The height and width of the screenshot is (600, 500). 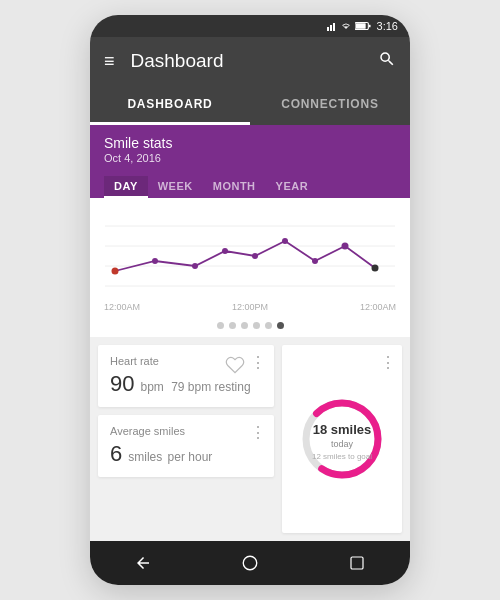 What do you see at coordinates (330, 105) in the screenshot?
I see `tab-connections: CONNECTIONS` at bounding box center [330, 105].